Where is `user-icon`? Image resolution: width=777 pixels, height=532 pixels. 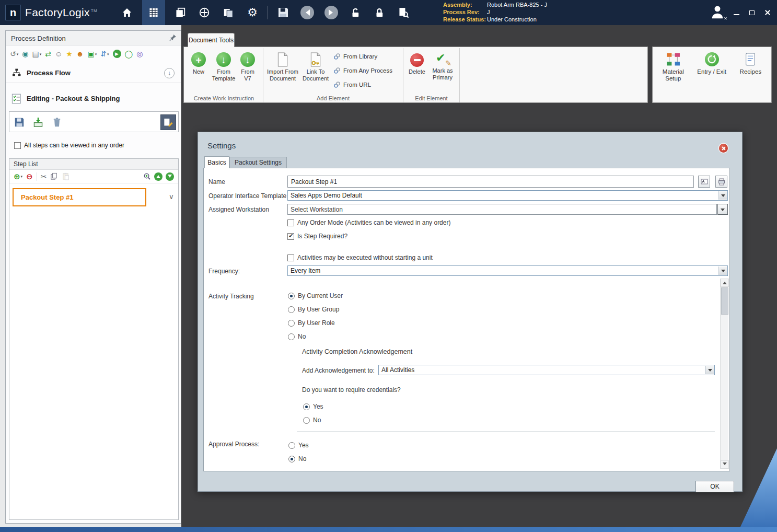
user-icon is located at coordinates (718, 13).